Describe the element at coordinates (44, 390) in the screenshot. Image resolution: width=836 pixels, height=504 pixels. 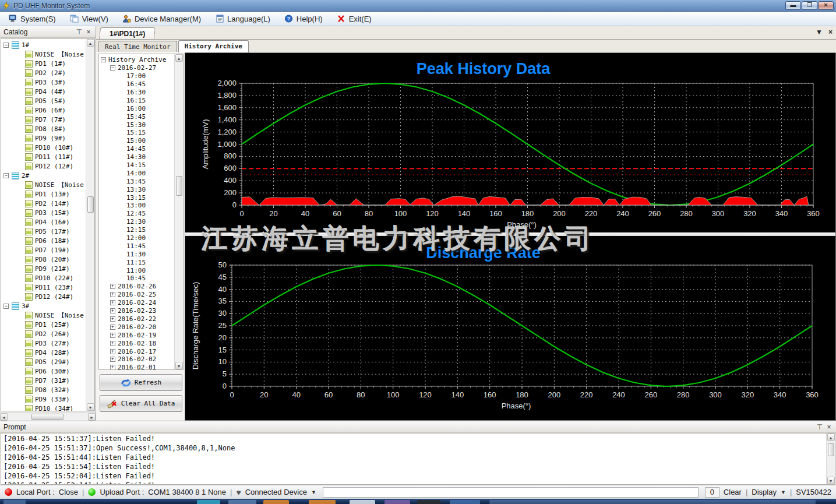
I see `catalog-item: PD8 (32#)` at that location.